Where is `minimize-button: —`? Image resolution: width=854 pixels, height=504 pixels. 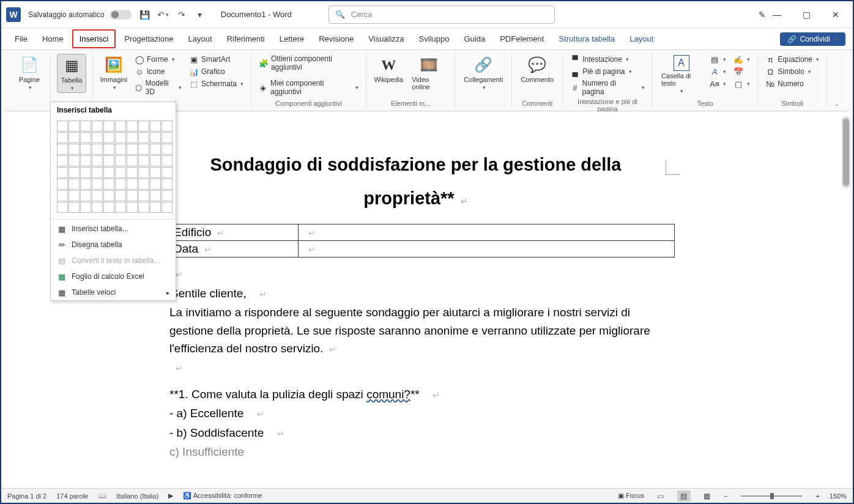 minimize-button: — is located at coordinates (777, 15).